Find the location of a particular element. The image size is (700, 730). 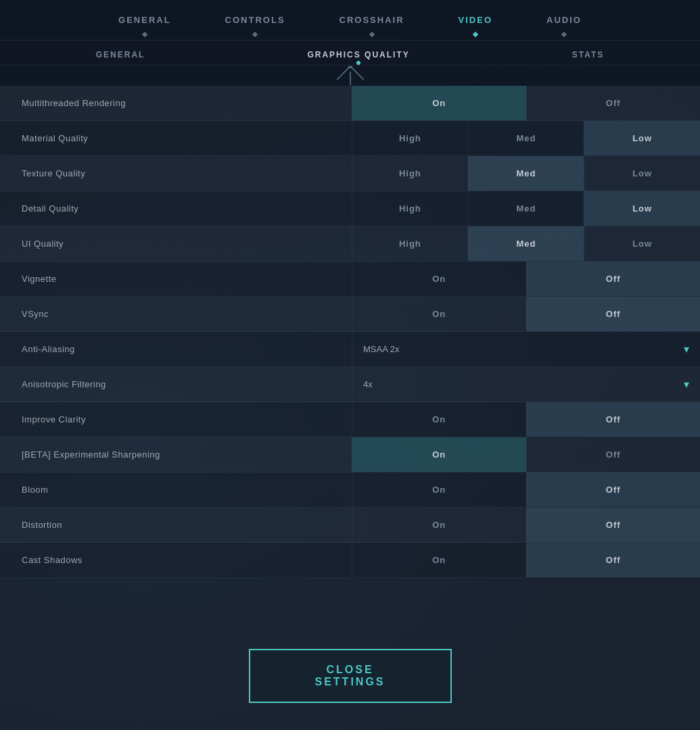

label-vignette: Vignette is located at coordinates (176, 278).